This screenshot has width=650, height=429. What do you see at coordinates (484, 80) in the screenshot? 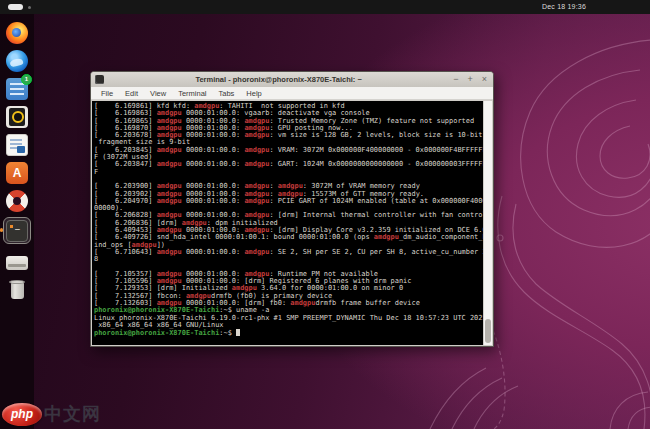
I see `close-button: ×` at bounding box center [484, 80].